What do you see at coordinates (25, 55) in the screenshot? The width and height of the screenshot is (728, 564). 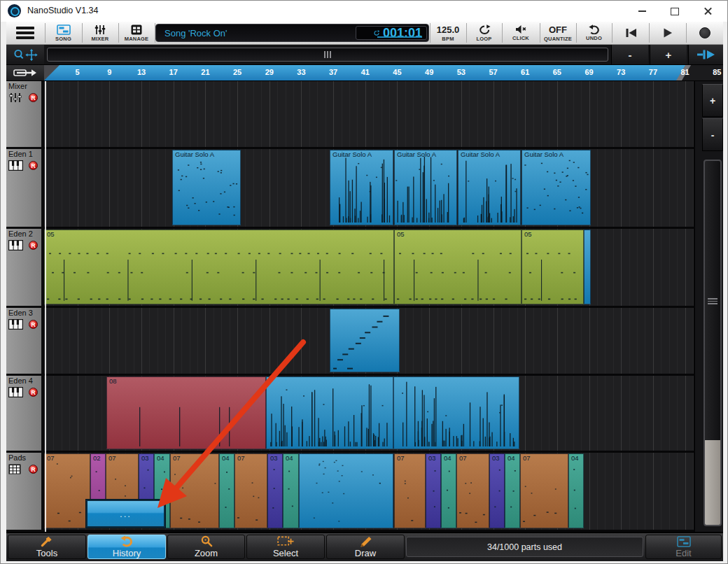 I see `zoom-pan-icon` at bounding box center [25, 55].